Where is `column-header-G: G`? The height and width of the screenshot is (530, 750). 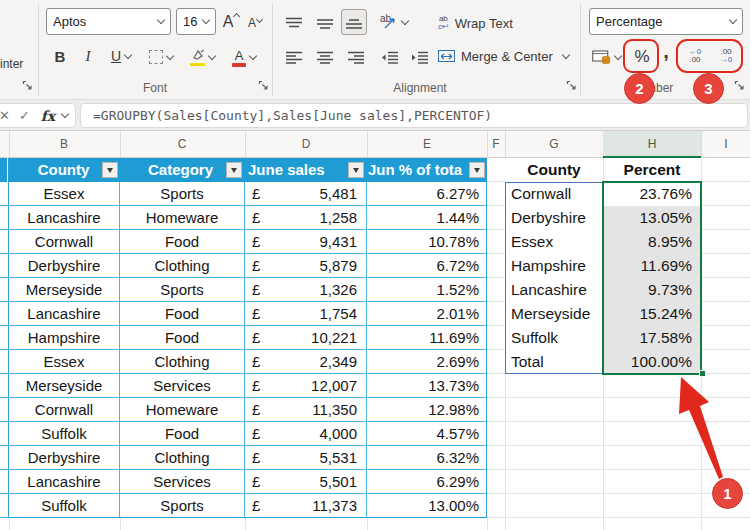 column-header-G: G is located at coordinates (554, 144).